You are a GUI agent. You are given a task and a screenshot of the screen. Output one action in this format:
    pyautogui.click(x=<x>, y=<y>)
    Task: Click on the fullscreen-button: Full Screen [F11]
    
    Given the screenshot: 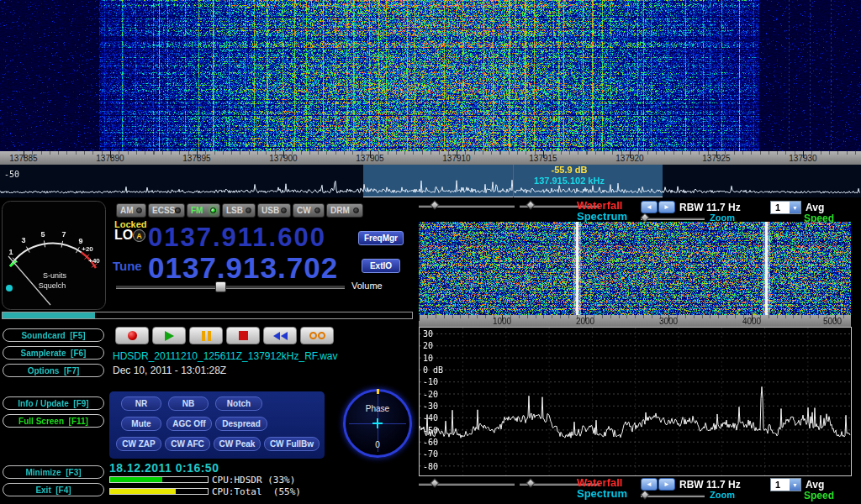 What is the action you would take?
    pyautogui.click(x=54, y=421)
    